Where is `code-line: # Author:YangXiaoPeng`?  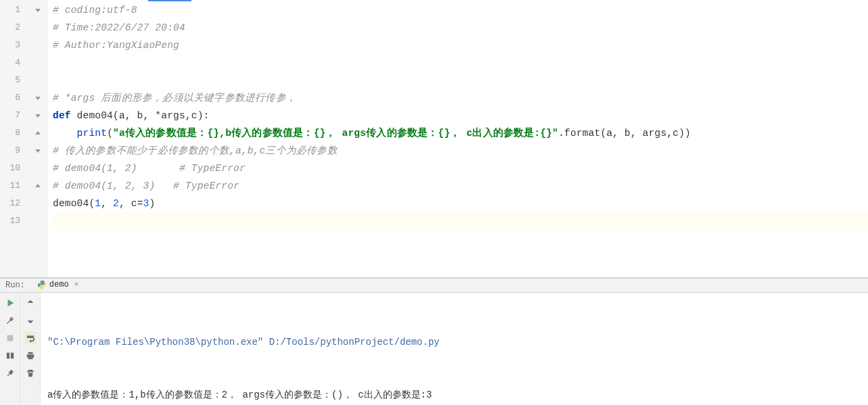 code-line: # Author:YangXiaoPeng is located at coordinates (460, 45).